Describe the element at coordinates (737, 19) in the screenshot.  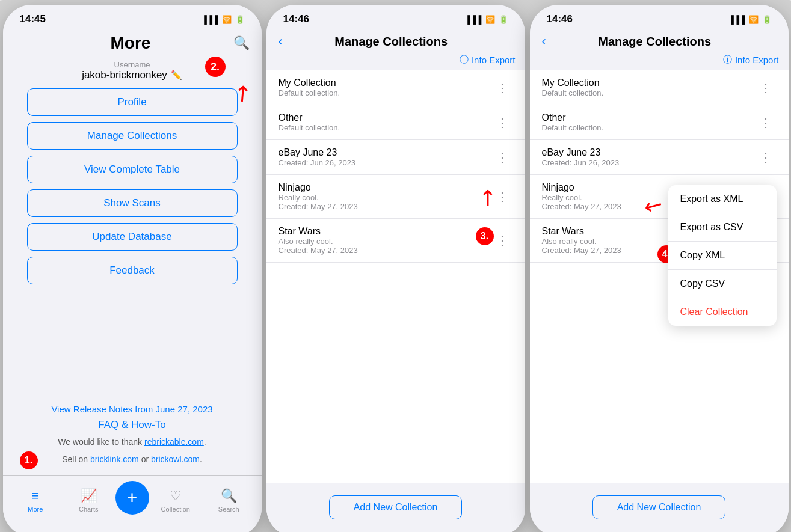
I see `signal-icon-3: ▐▐▐` at that location.